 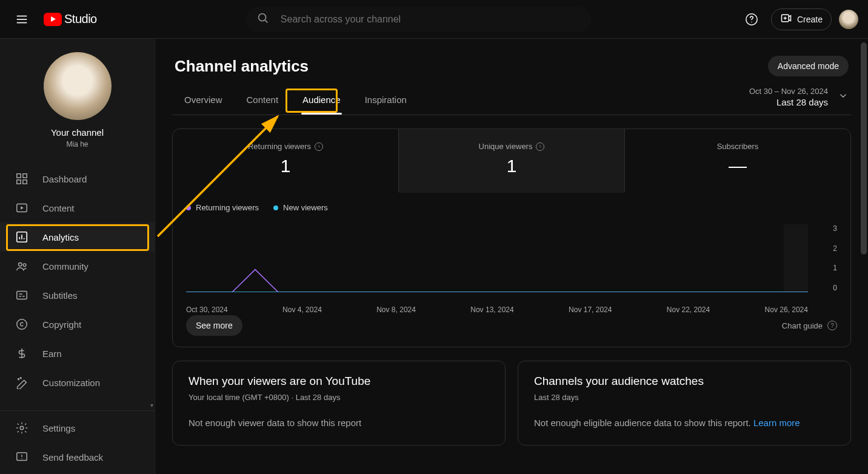 What do you see at coordinates (418, 19) in the screenshot?
I see `search-box` at bounding box center [418, 19].